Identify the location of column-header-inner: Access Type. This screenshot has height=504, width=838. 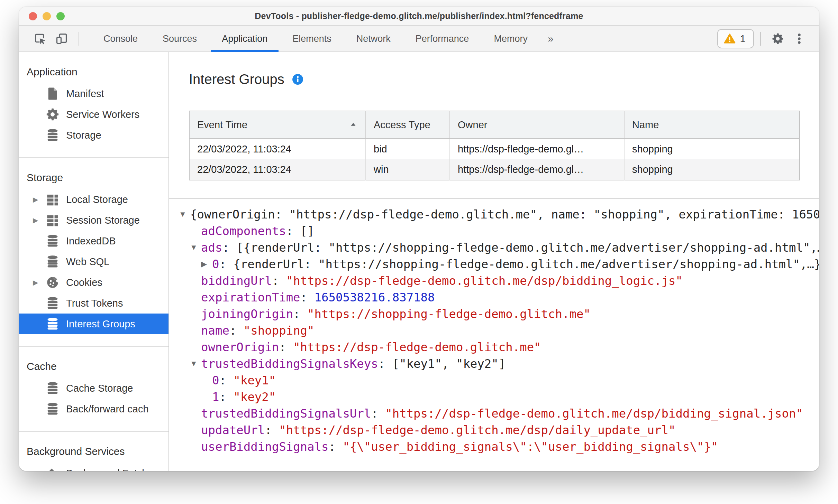
(408, 125).